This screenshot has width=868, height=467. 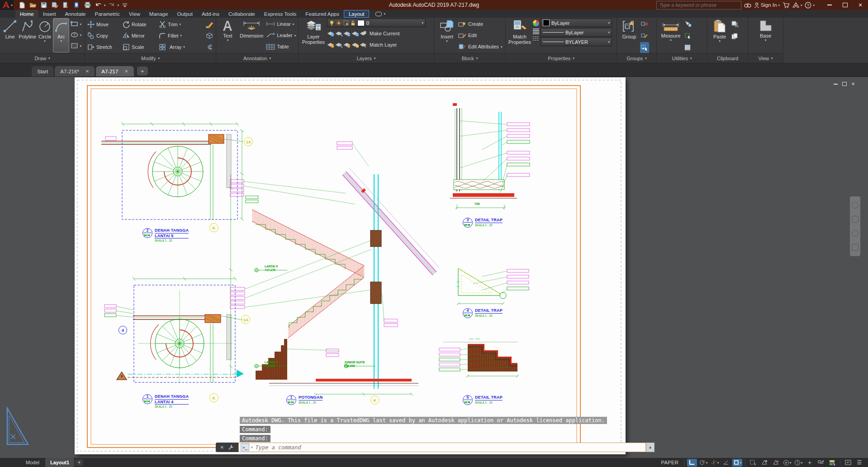 What do you see at coordinates (748, 5) in the screenshot?
I see `search-binoculars-icon` at bounding box center [748, 5].